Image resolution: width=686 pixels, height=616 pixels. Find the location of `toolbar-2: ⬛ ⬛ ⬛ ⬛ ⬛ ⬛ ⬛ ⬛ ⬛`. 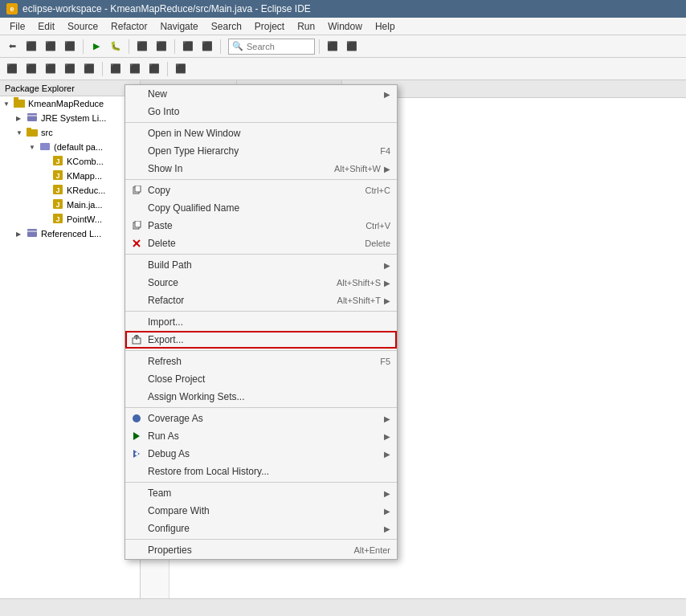

toolbar-2: ⬛ ⬛ ⬛ ⬛ ⬛ ⬛ ⬛ ⬛ ⬛ is located at coordinates (343, 69).